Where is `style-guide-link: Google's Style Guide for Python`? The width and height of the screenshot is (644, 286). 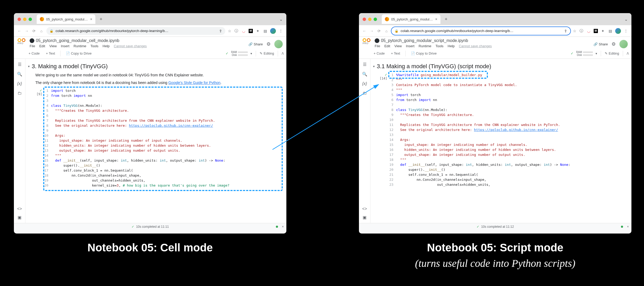 style-guide-link: Google's Style Guide for Python is located at coordinates (194, 83).